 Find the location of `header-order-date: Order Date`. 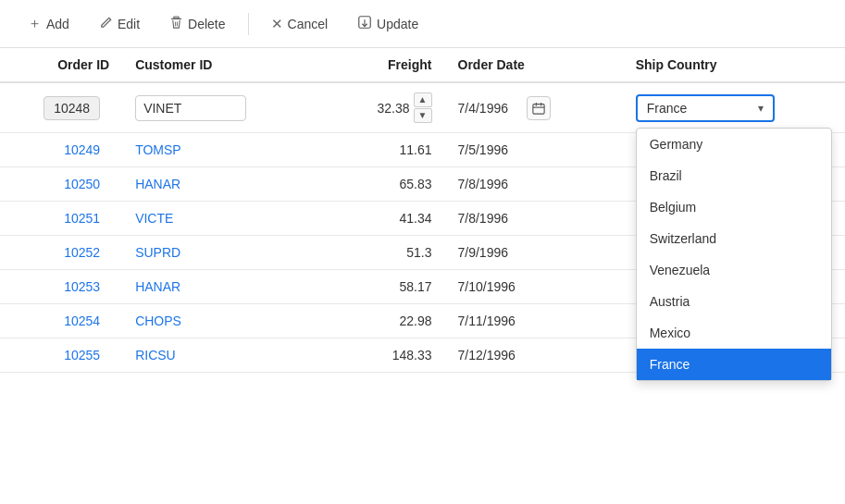

header-order-date: Order Date is located at coordinates (534, 65).